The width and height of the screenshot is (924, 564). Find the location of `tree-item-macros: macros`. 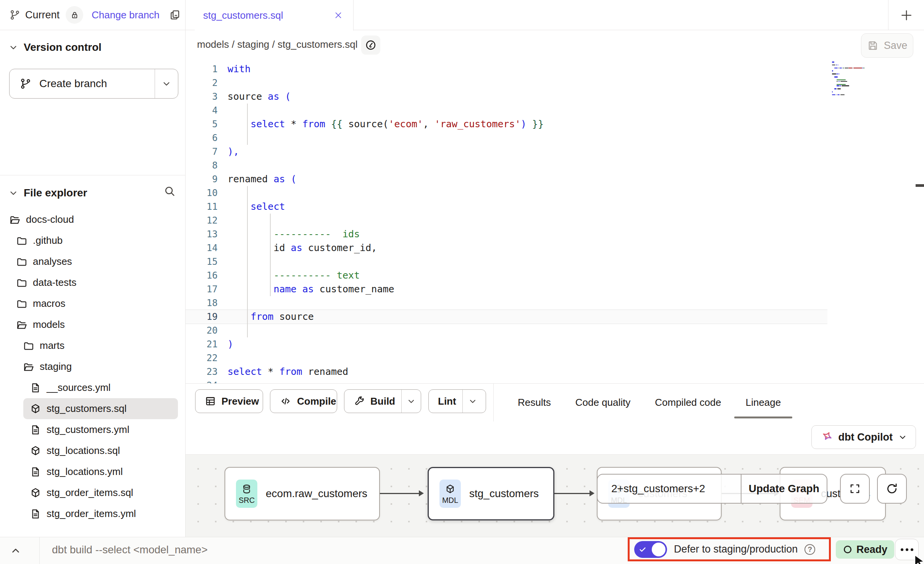

tree-item-macros: macros is located at coordinates (92, 303).